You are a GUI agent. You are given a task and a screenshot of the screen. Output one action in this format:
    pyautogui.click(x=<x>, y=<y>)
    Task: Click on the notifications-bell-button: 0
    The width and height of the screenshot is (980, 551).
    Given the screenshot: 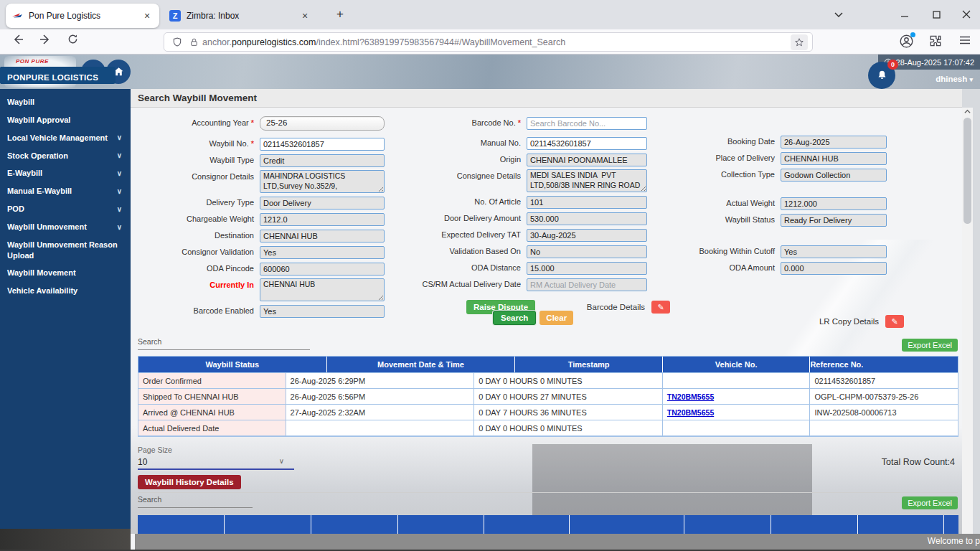 What is the action you would take?
    pyautogui.click(x=882, y=75)
    